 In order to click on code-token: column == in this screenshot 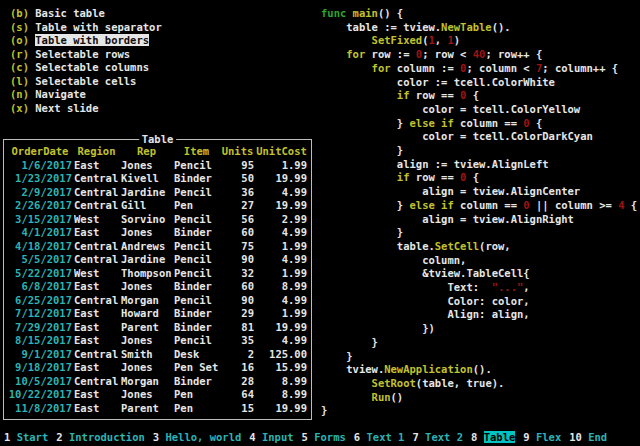, I will do `click(489, 205)`.